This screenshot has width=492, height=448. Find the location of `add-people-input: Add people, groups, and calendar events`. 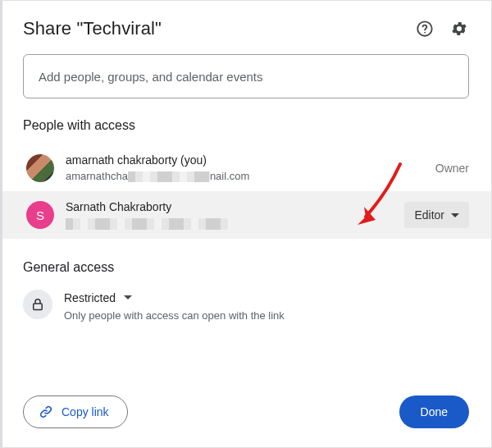

add-people-input: Add people, groups, and calendar events is located at coordinates (246, 76).